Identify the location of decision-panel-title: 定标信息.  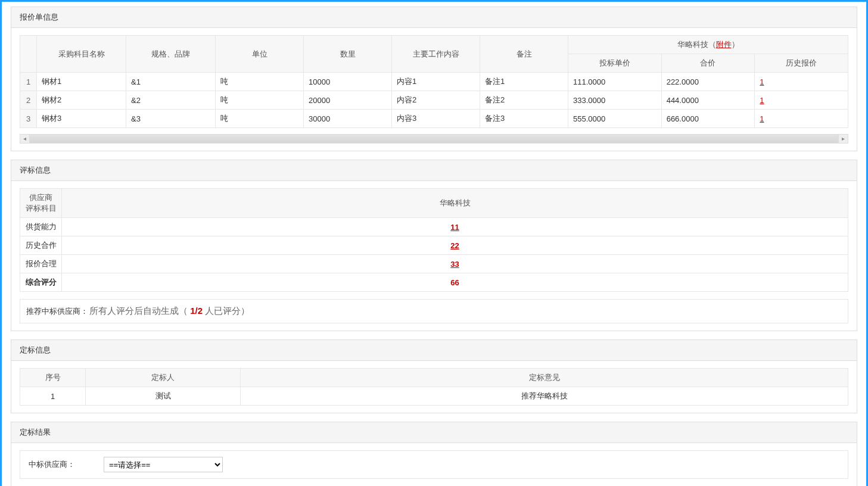
(434, 350).